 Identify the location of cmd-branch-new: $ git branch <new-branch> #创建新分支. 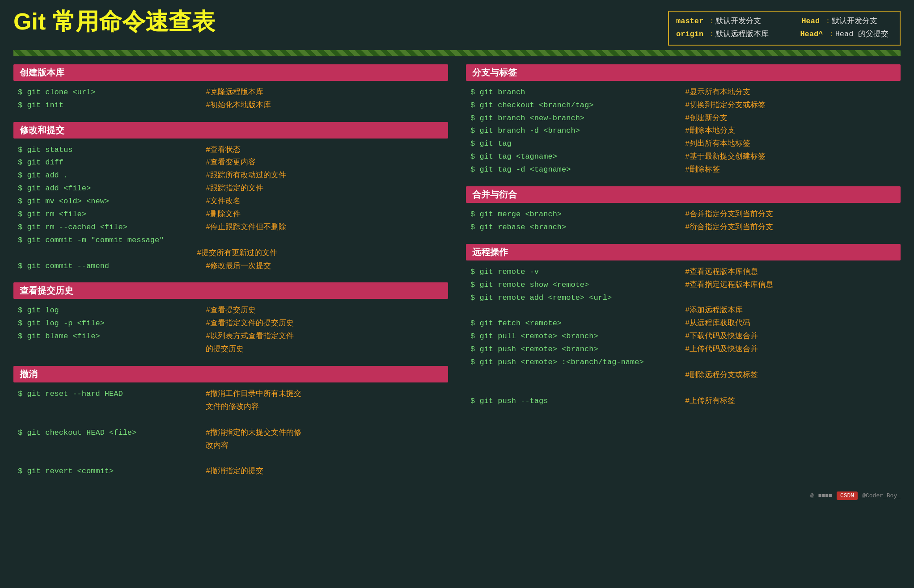
(683, 119).